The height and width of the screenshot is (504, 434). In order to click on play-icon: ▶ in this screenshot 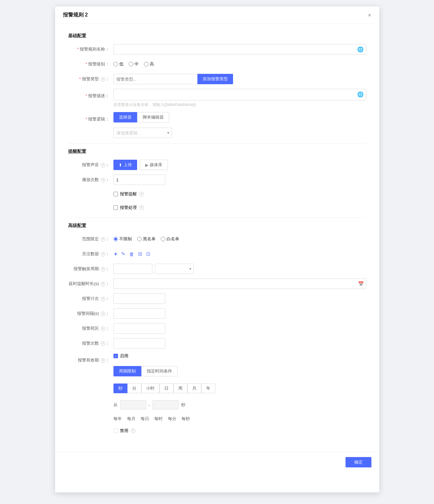, I will do `click(147, 165)`.